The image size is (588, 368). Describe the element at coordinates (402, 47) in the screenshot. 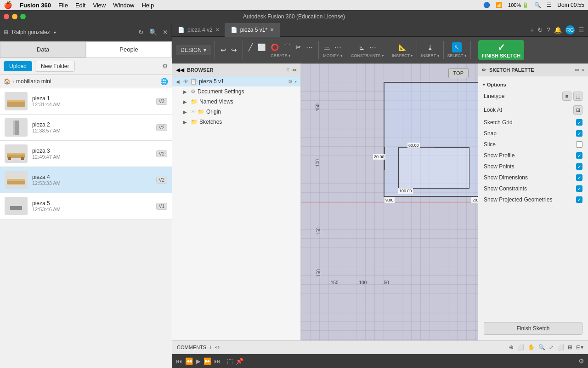

I see `inspect-icon: 📐` at that location.